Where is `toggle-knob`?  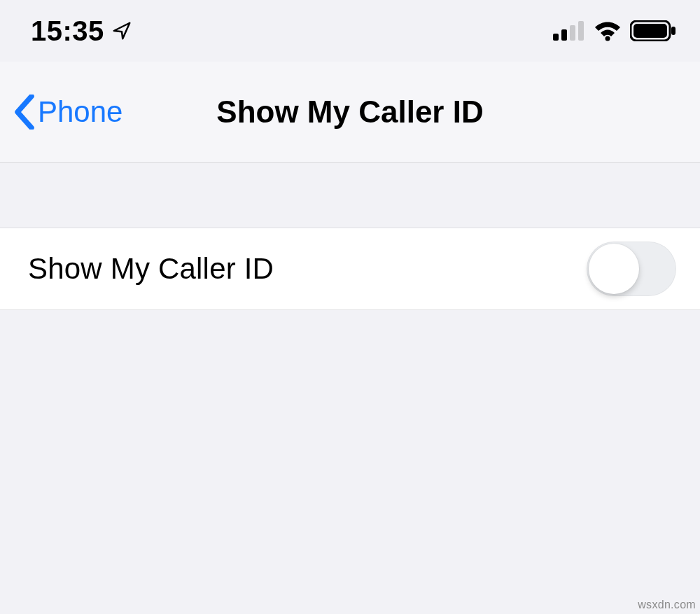 toggle-knob is located at coordinates (614, 269).